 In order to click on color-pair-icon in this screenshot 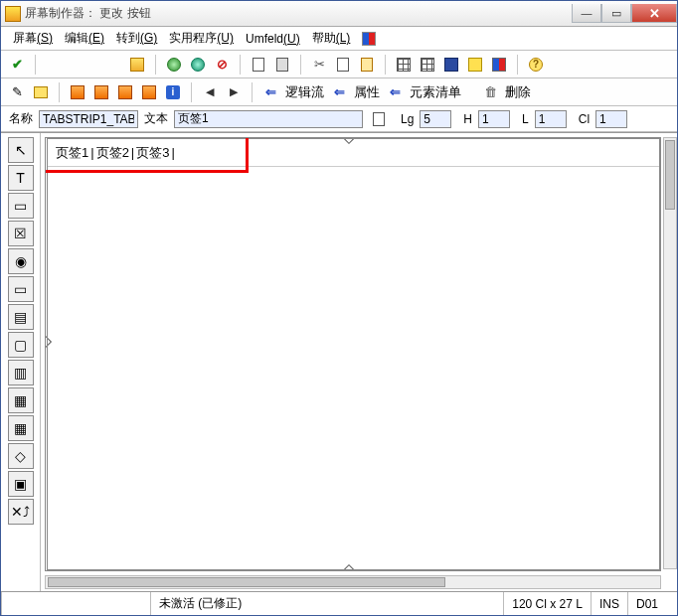, I will do `click(499, 65)`.